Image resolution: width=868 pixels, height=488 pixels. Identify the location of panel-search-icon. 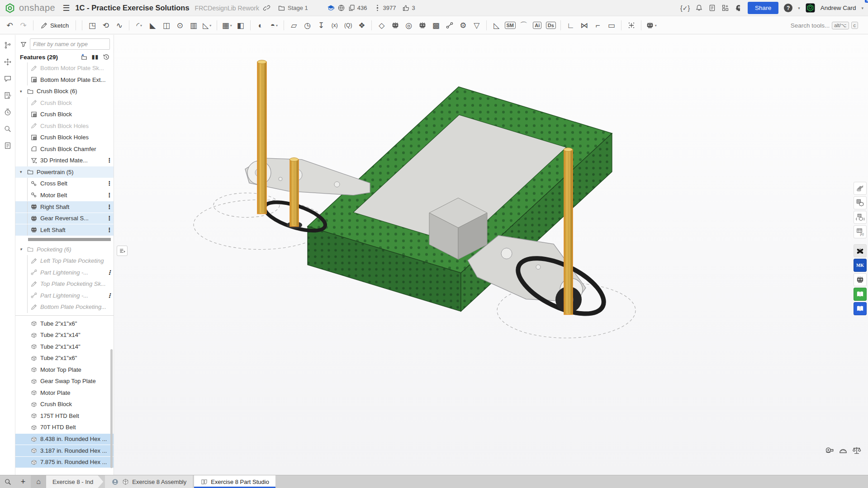
(8, 129).